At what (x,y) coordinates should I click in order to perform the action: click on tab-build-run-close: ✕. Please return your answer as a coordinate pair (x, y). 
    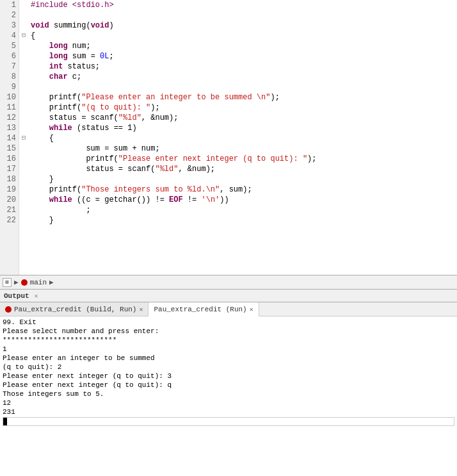
    Looking at the image, I should click on (141, 309).